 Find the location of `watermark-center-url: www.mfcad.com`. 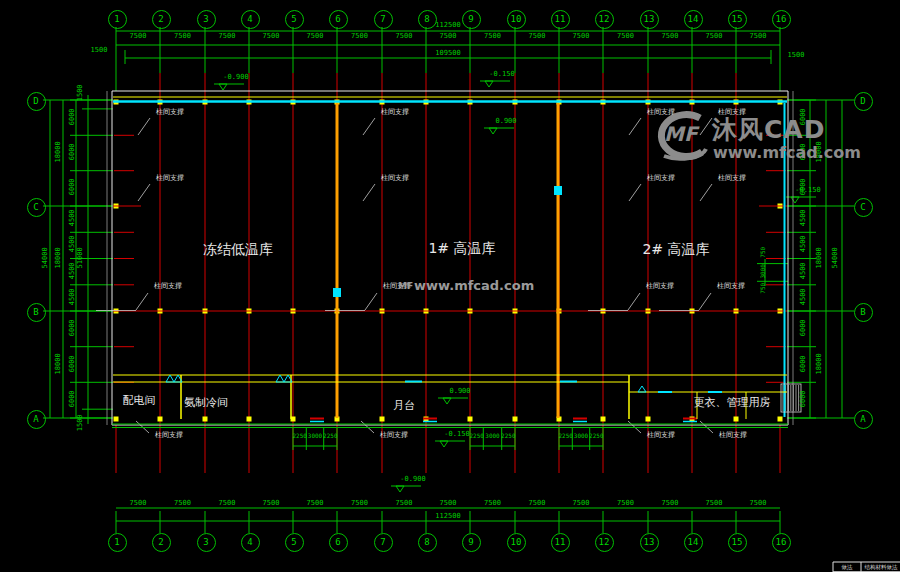

watermark-center-url: www.mfcad.com is located at coordinates (474, 286).